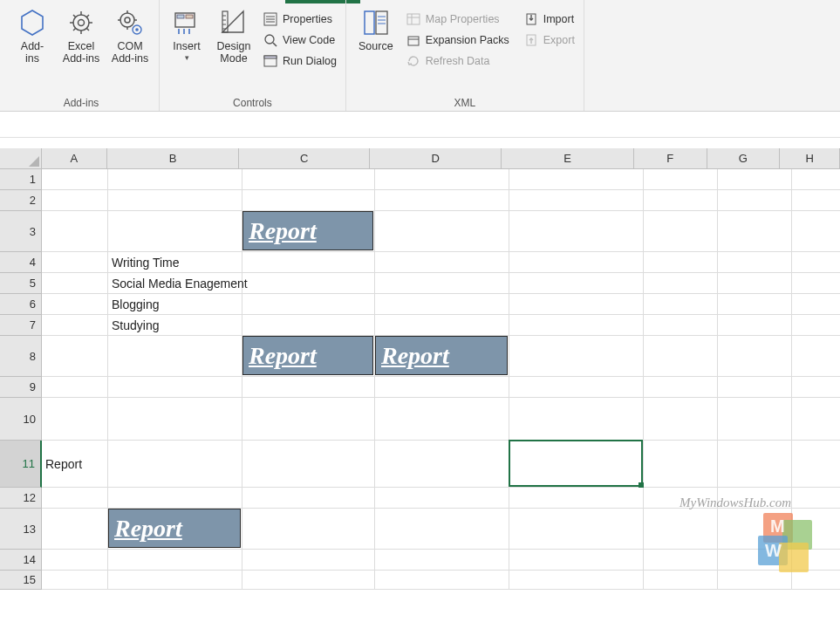 This screenshot has width=840, height=622. What do you see at coordinates (457, 19) in the screenshot?
I see `map-properties-button: Map Properties` at bounding box center [457, 19].